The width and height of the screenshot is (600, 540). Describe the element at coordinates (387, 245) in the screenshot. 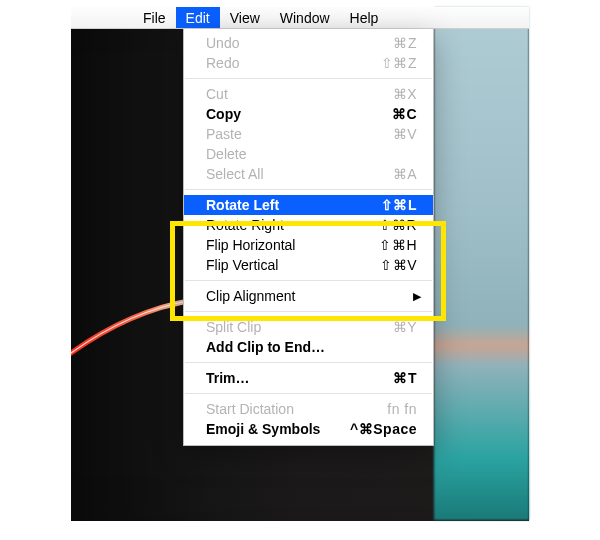

I see `menu-item-shortcut: ⇧⌘H` at that location.